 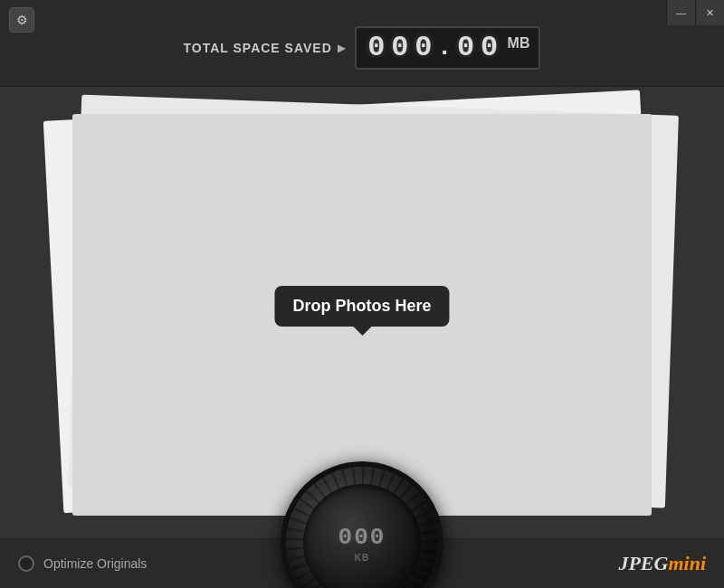 I want to click on optimize-checkbox: Optimize Originals, so click(x=82, y=564).